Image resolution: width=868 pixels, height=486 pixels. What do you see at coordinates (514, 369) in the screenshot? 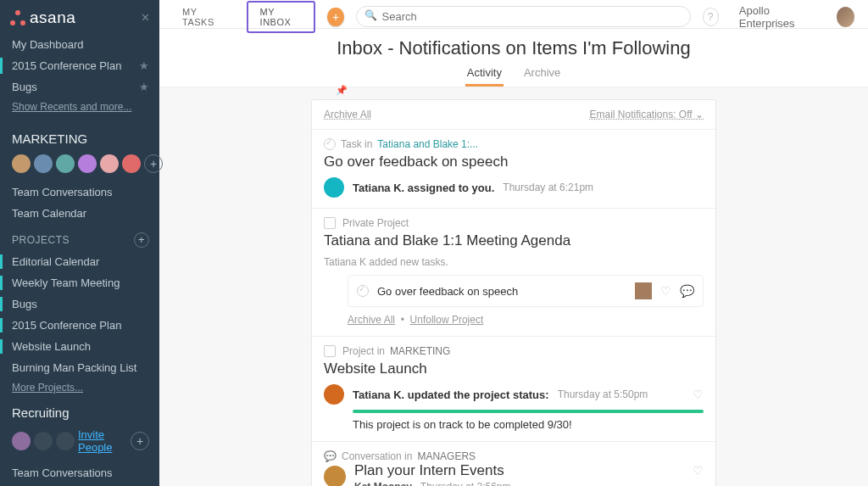
I see `notif-title: Website Launch` at bounding box center [514, 369].